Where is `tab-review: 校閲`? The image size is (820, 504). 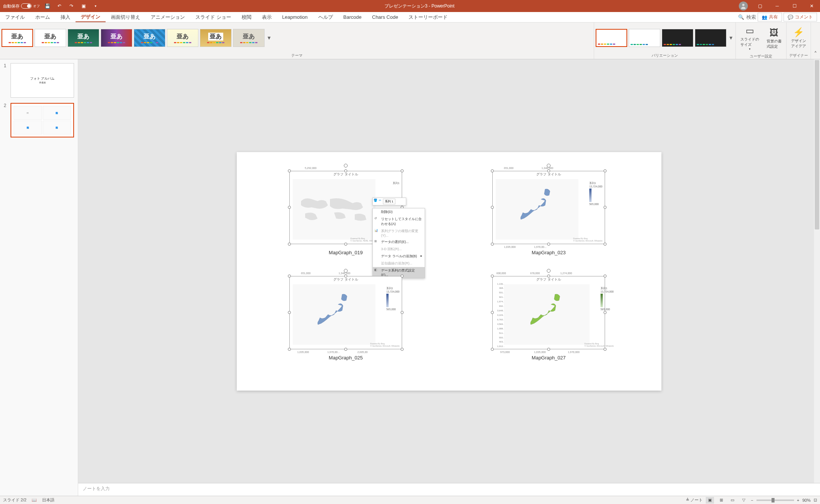
tab-review: 校閲 is located at coordinates (247, 17).